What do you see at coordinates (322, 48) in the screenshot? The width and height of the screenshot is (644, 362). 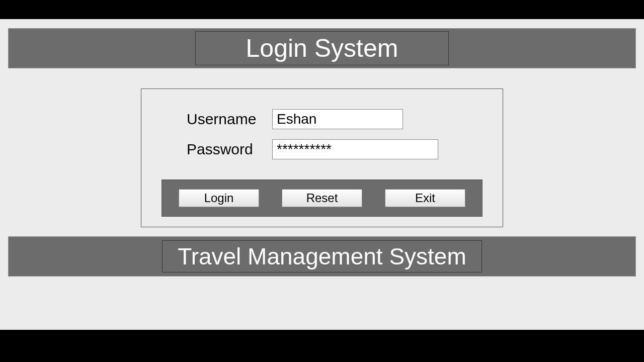 I see `header-title: Login System` at bounding box center [322, 48].